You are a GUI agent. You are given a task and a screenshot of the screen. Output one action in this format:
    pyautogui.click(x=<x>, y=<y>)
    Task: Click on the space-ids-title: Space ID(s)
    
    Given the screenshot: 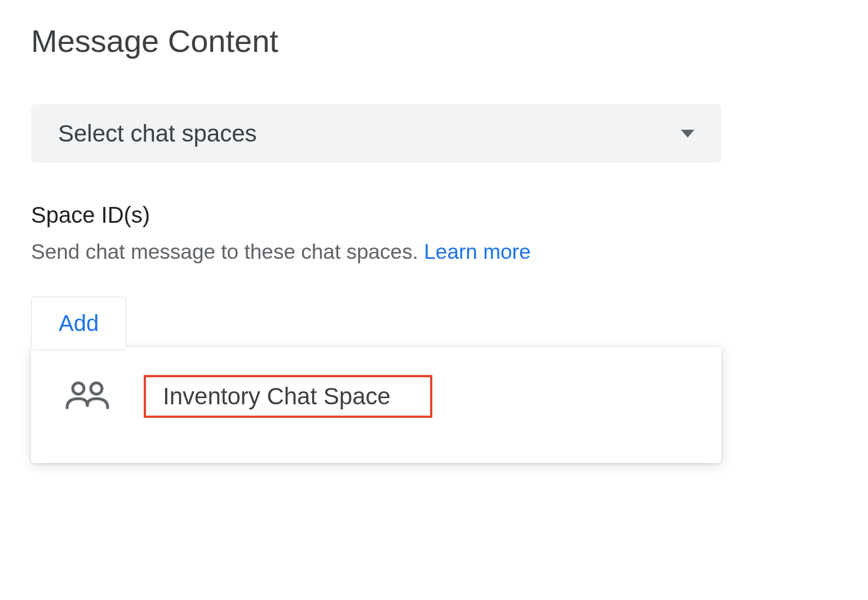 What is the action you would take?
    pyautogui.click(x=434, y=215)
    